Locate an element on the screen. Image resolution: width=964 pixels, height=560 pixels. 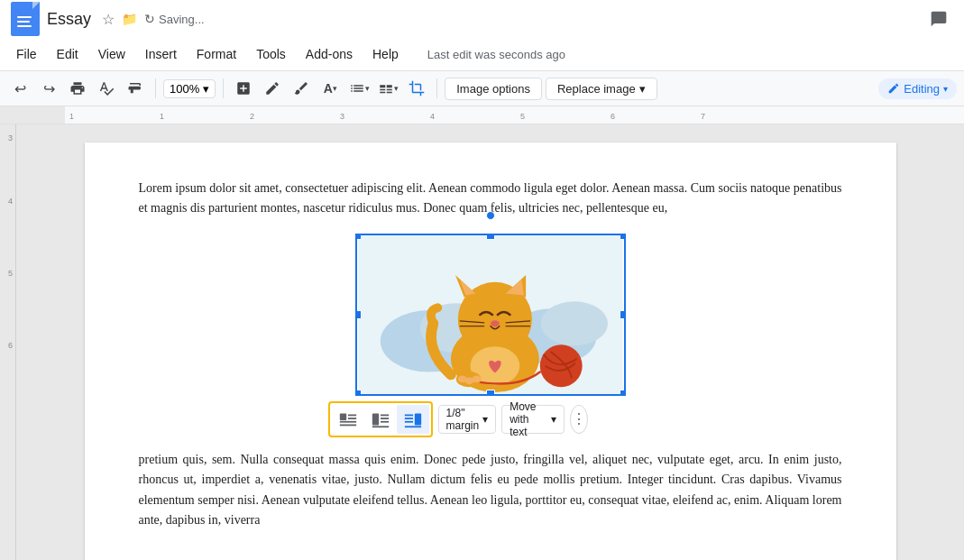
saving-icon: ↻ is located at coordinates (150, 19).